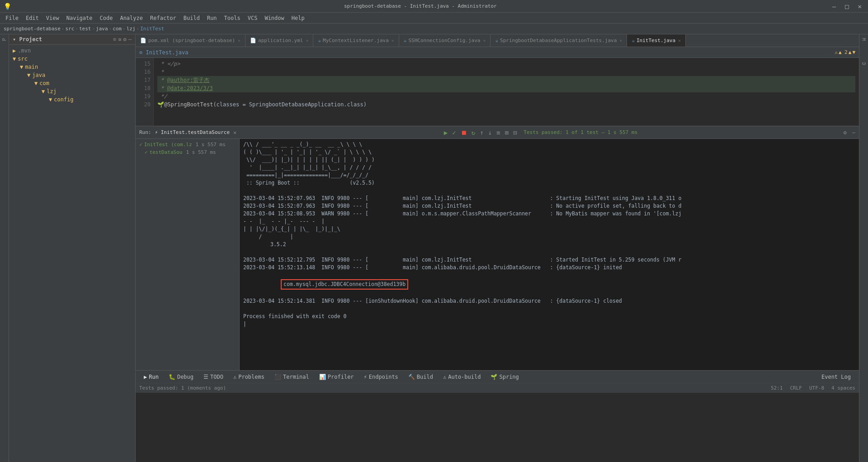 The width and height of the screenshot is (868, 462). Describe the element at coordinates (356, 41) in the screenshot. I see `tab-mycontextlistener: ☕ MyContextListener.java ✕` at that location.